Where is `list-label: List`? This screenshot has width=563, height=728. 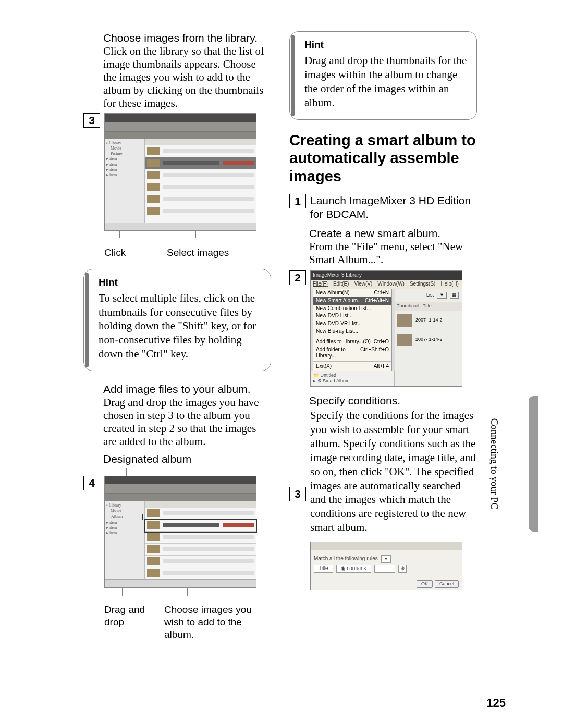
list-label: List is located at coordinates (430, 295).